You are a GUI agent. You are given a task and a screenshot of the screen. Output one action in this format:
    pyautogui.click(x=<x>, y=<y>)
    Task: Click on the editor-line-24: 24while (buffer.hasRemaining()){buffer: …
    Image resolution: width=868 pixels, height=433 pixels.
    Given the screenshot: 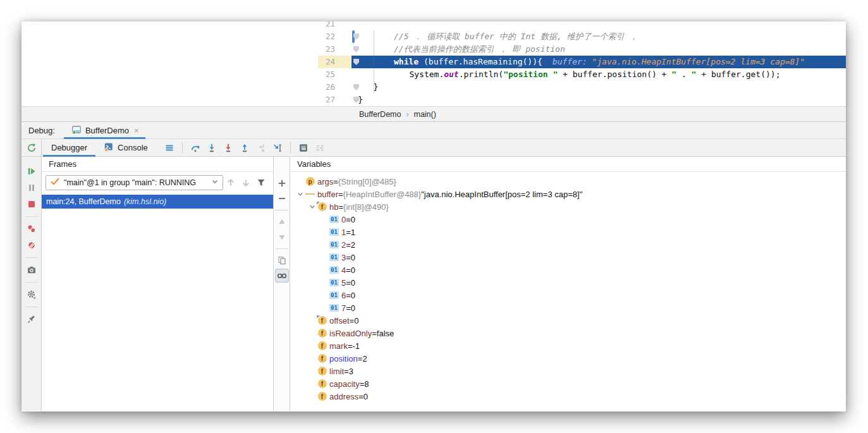 What is the action you would take?
    pyautogui.click(x=434, y=62)
    